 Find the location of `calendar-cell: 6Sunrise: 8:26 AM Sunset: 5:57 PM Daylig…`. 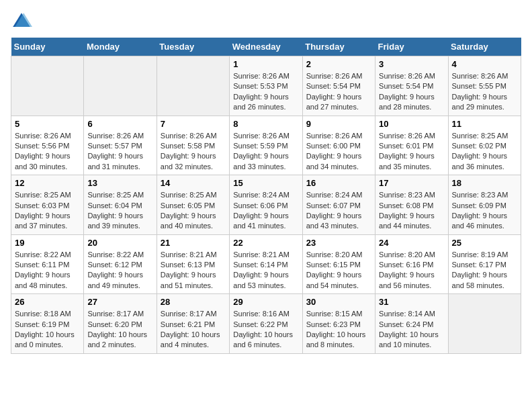

calendar-cell: 6Sunrise: 8:26 AM Sunset: 5:57 PM Daylig… is located at coordinates (120, 145).